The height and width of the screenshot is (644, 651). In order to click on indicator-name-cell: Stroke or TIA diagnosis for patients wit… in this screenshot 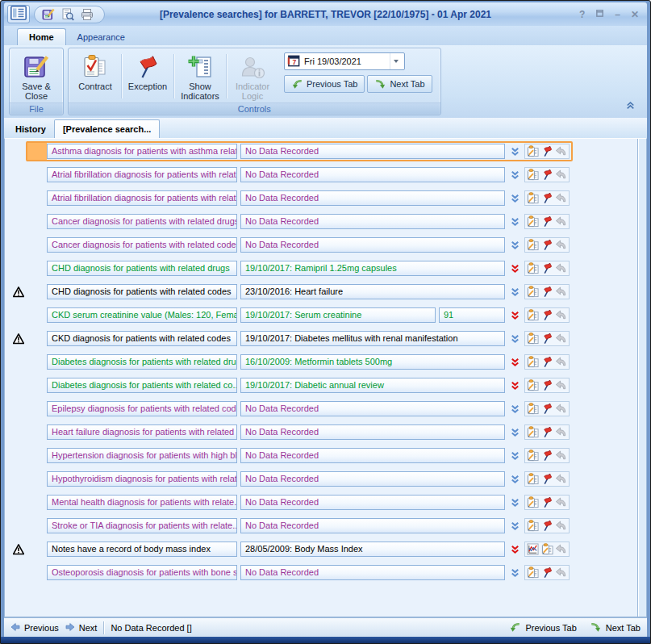, I will do `click(142, 526)`.